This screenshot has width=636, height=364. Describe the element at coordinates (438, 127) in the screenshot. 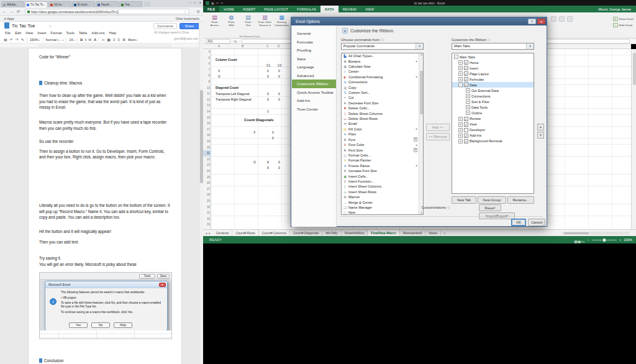

I see `add-button: Add >>` at that location.